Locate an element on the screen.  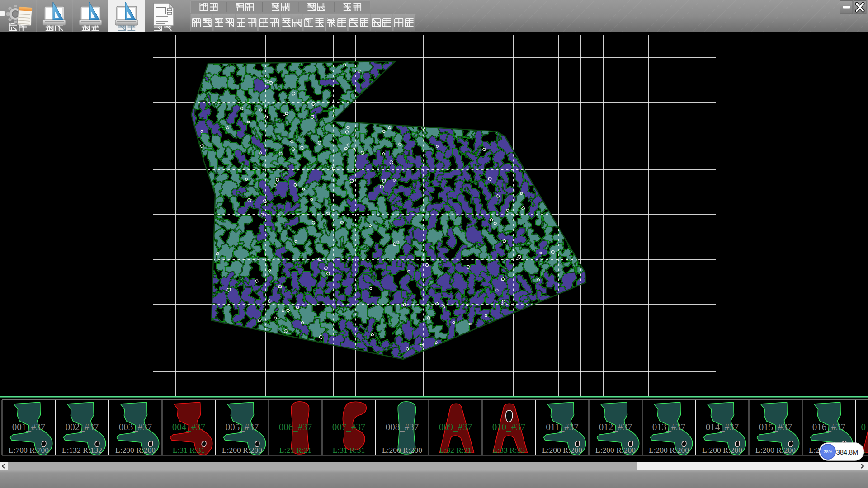
svg-text: 006_#37 is located at coordinates (296, 427).